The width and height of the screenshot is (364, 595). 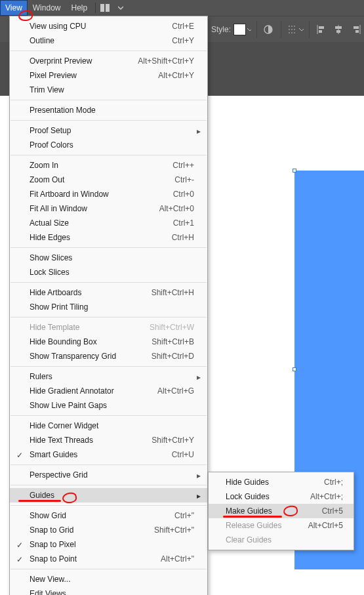 What do you see at coordinates (281, 511) in the screenshot?
I see `guides-submenu: Hide GuidesCtrl+; Lock GuidesAlt+Ctrl+; …` at bounding box center [281, 511].